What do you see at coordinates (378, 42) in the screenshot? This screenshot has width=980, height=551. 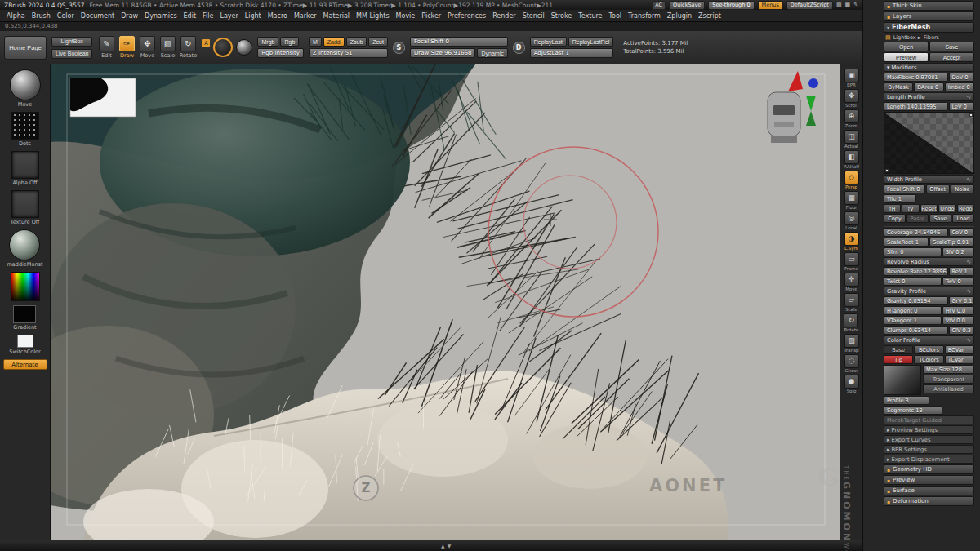 I see `zcut-button: Zcut` at bounding box center [378, 42].